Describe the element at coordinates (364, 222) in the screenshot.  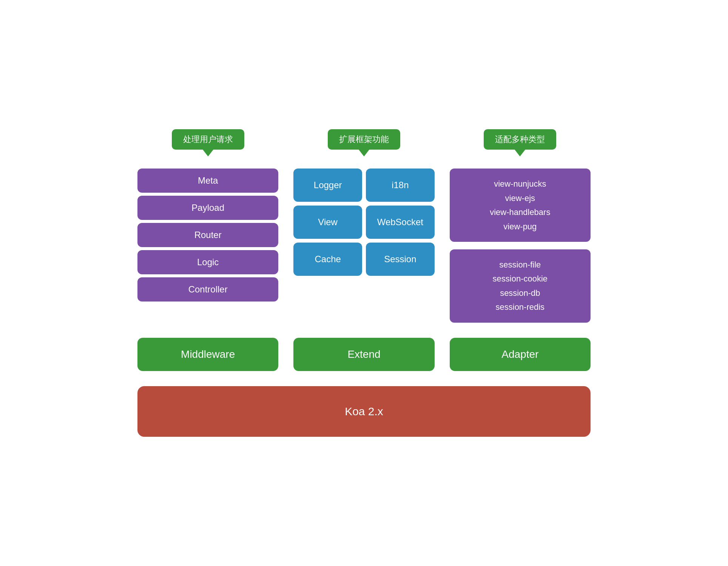
I see `extend-grid: Logger i18n View WebSocket Cache Session` at that location.